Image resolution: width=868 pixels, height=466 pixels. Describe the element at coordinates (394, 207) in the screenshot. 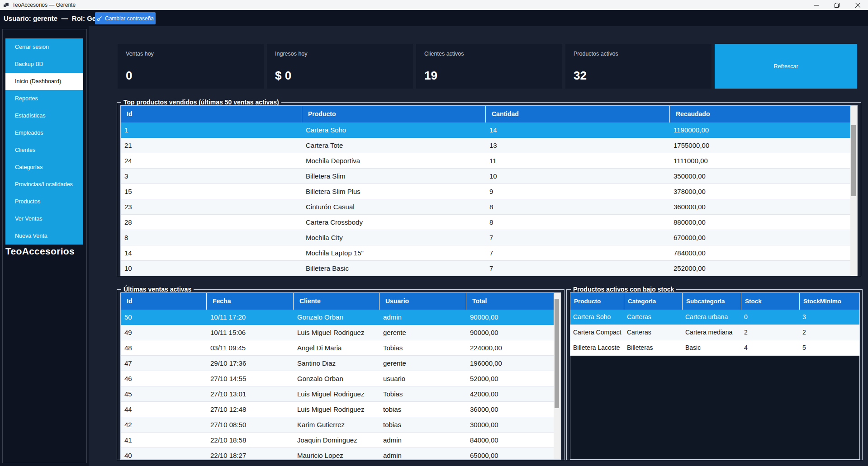

I see `table-cell: Cinturón Casual` at that location.